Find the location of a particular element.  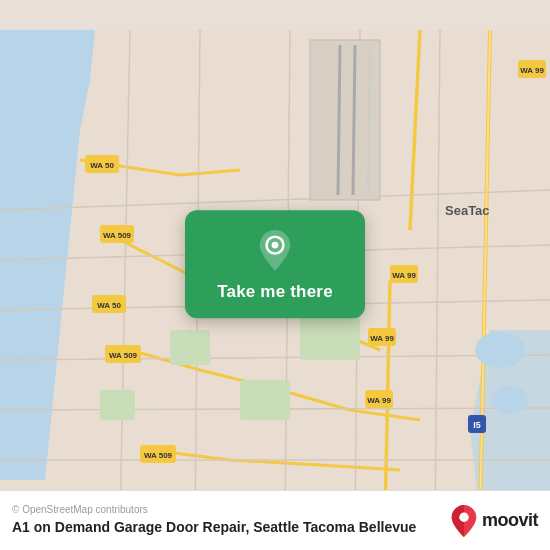

moovit-pin-icon is located at coordinates (464, 521).